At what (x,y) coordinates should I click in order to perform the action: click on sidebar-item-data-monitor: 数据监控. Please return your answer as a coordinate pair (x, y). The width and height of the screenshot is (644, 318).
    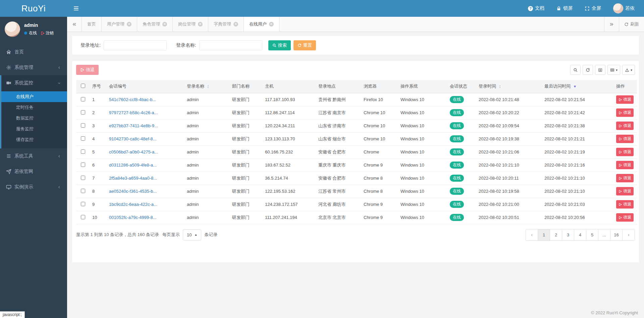
    Looking at the image, I should click on (34, 118).